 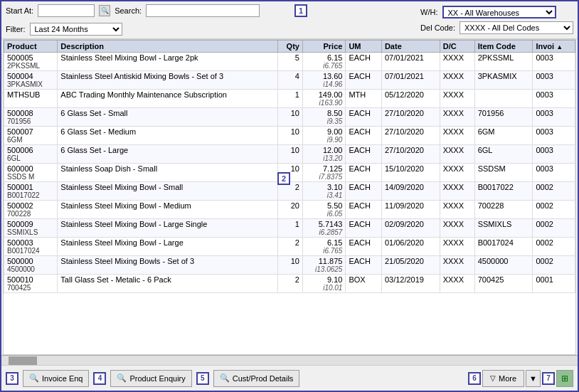 What do you see at coordinates (324, 47) in the screenshot?
I see `col-price: Price` at bounding box center [324, 47].